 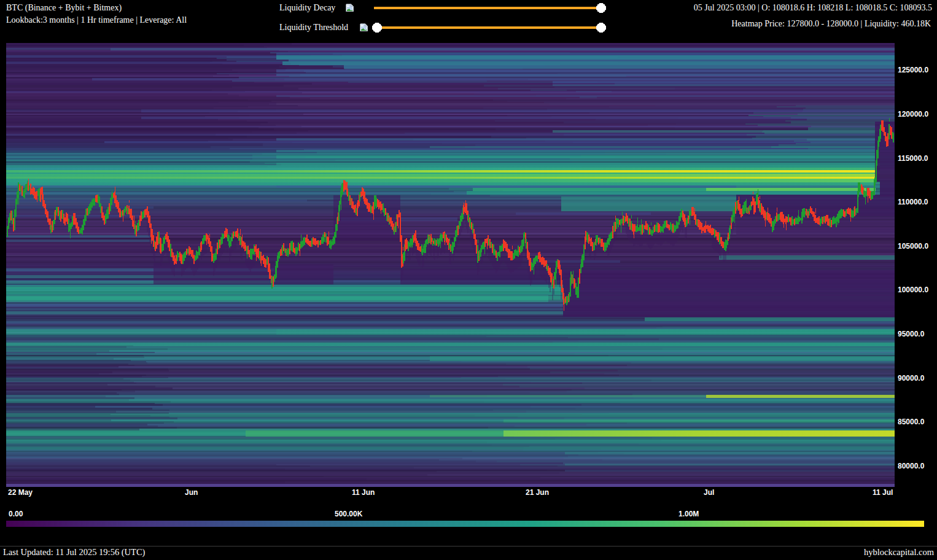 What do you see at coordinates (913, 246) in the screenshot?
I see `svg-text: 105000.0` at bounding box center [913, 246].